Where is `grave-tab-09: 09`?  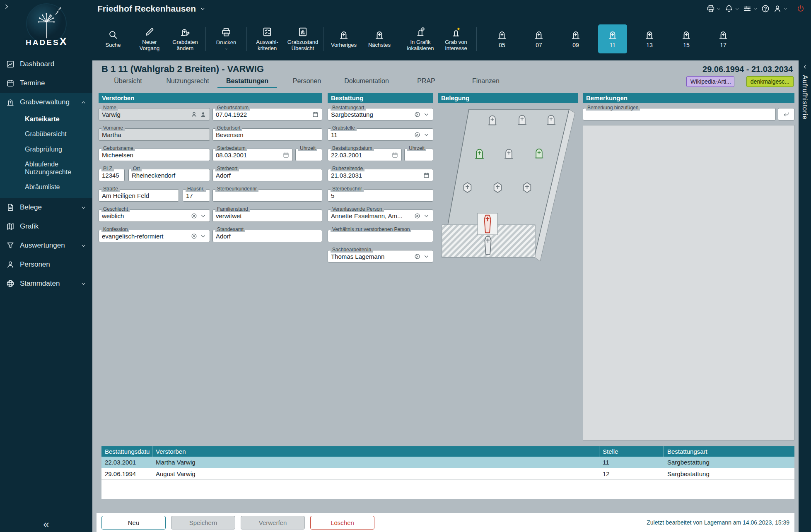 grave-tab-09: 09 is located at coordinates (576, 39).